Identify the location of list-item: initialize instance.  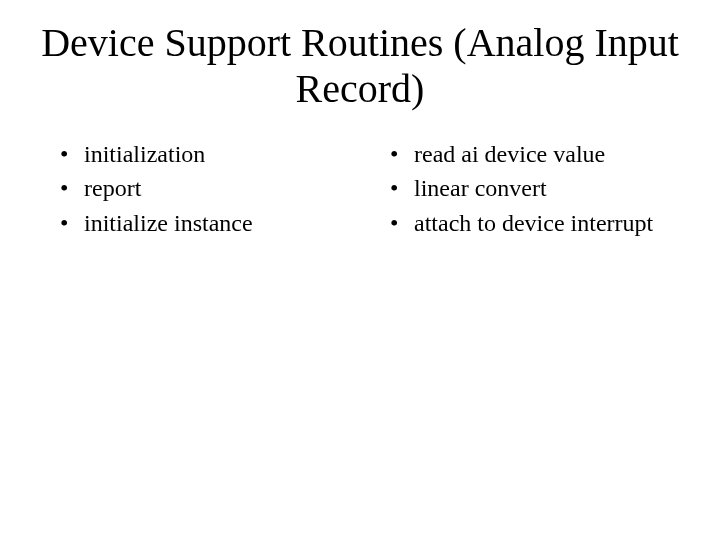
(210, 223).